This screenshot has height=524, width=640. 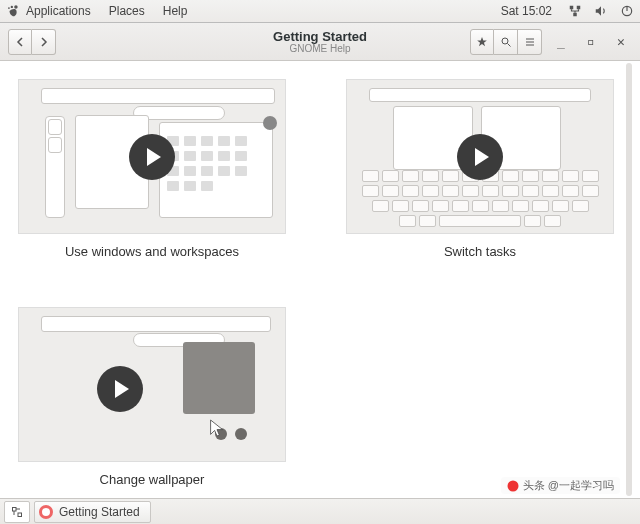 I want to click on tile-switch-tasks: Switch tasks, so click(x=480, y=169).